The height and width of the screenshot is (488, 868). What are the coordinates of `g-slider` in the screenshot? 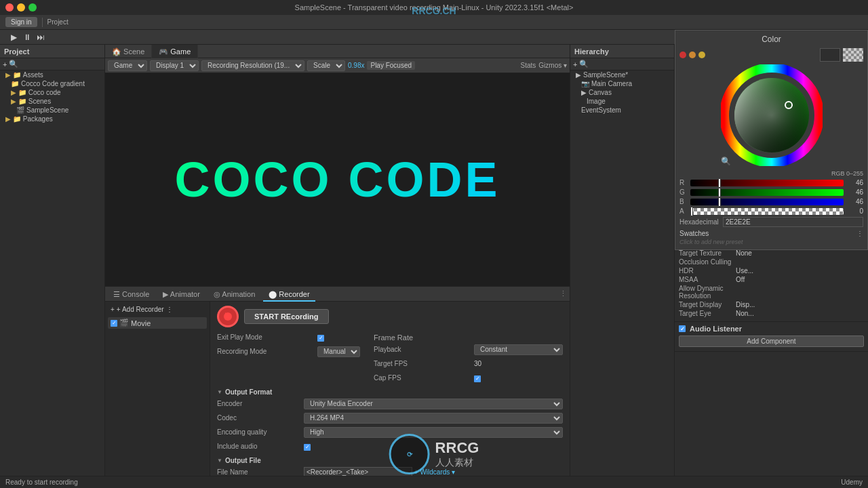 It's located at (767, 192).